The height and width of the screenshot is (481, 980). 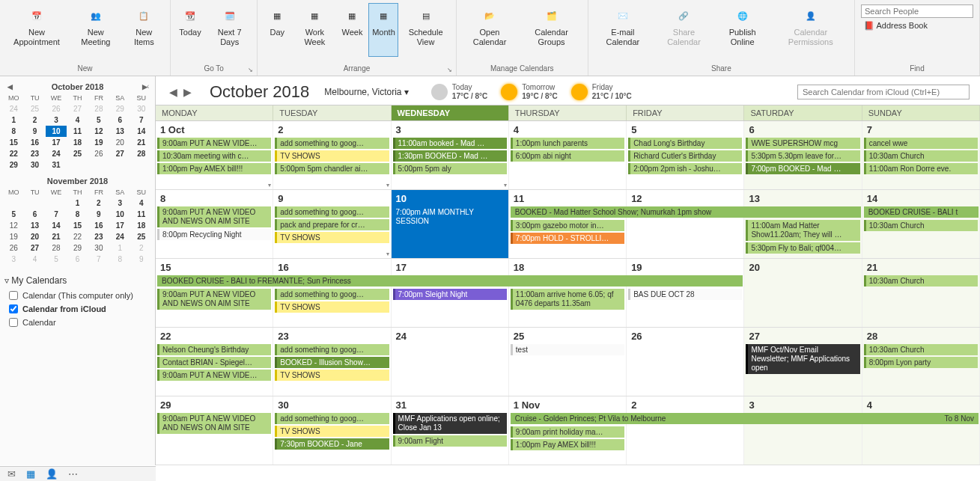 I want to click on weather-day: Friday21°C / 10°C, so click(x=602, y=92).